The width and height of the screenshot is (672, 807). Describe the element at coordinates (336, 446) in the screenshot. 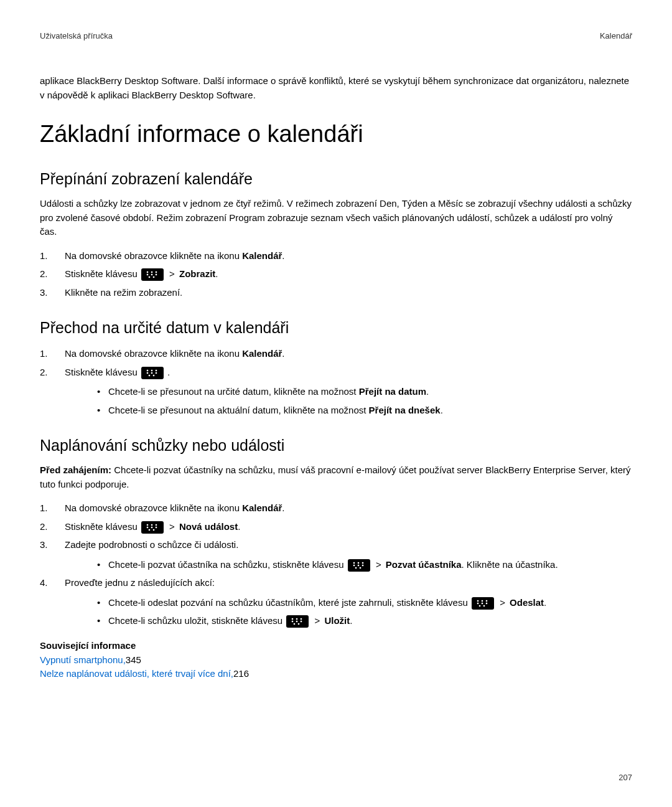

I see `section-schedule-title: Naplánování schůzky nebo události` at that location.